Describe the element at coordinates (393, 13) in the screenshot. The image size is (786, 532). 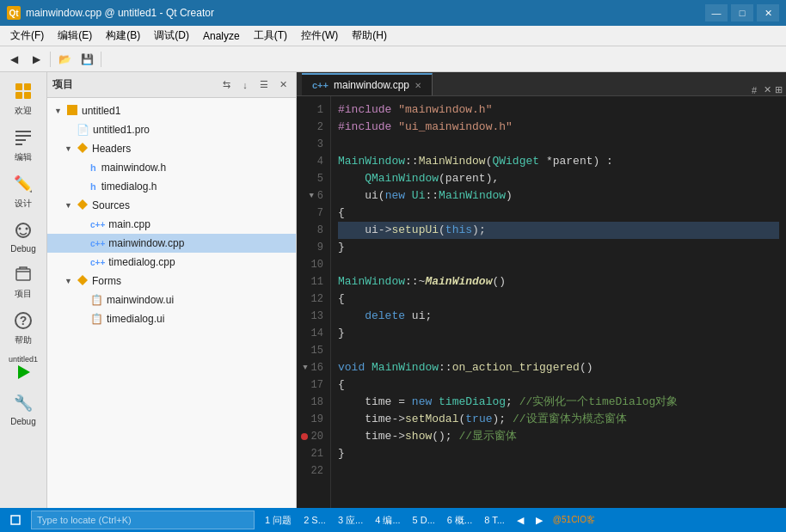
I see `titlebar: Qt mainwindow.cpp @ untitled1 - Qt Creat…` at that location.